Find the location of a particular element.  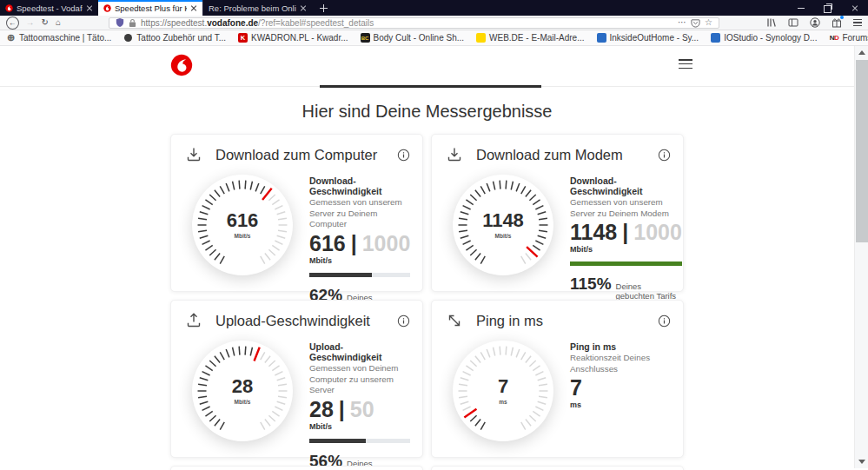

bookmark-item: Tattoo Zubehör und T... is located at coordinates (175, 38).